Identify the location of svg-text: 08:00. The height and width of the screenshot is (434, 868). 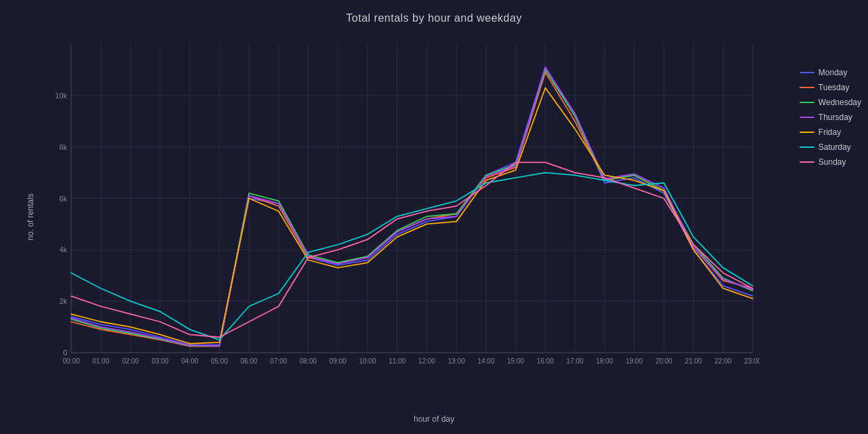
(308, 361).